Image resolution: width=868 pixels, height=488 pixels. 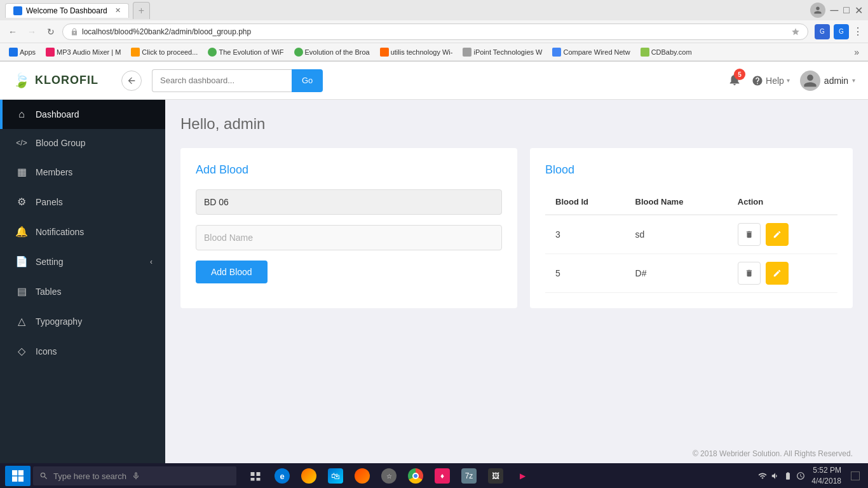 What do you see at coordinates (434, 30) in the screenshot?
I see `browser-chrome: Welcome To Dashboard ✕ + ─ □ ✕ ← → ↻ loc…` at bounding box center [434, 30].